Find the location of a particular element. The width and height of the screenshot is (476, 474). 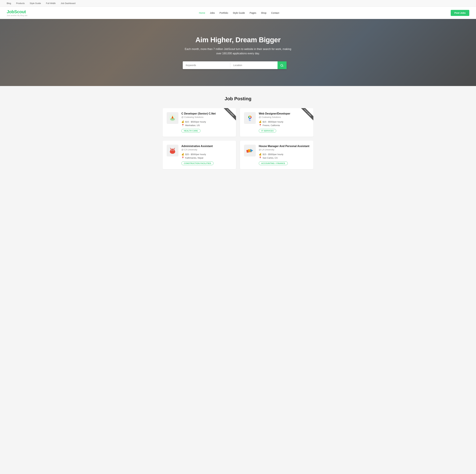

hero-content: Aim Higher, Dream Bigger Each month, mor… is located at coordinates (238, 52).